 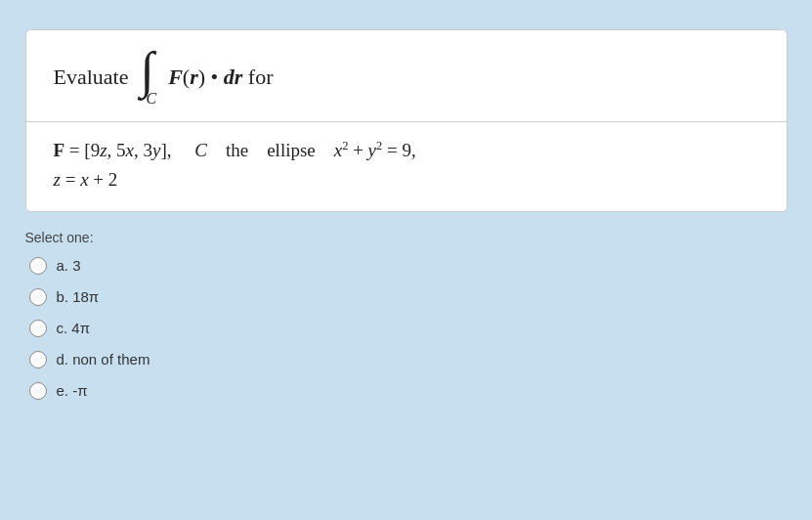 What do you see at coordinates (72, 391) in the screenshot?
I see `option-e-label: e. -π` at bounding box center [72, 391].